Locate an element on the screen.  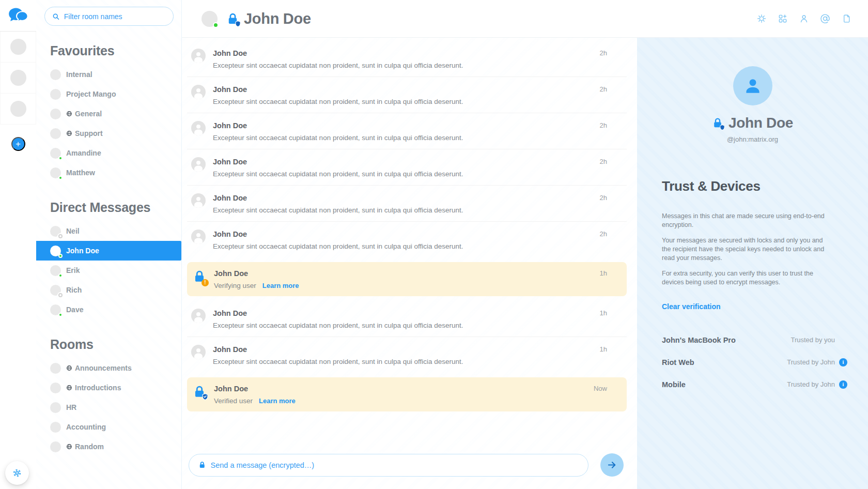
profile-name: John Doe is located at coordinates (761, 123).